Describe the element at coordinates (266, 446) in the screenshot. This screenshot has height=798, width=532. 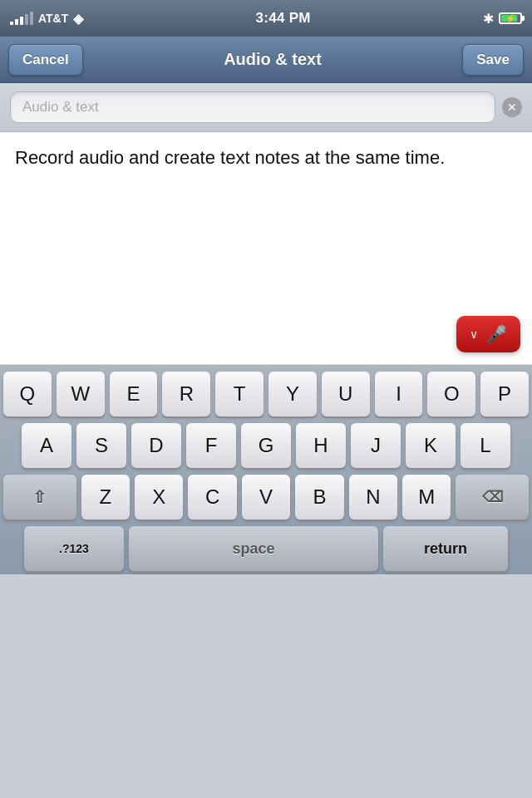
I see `key-g: G` at that location.